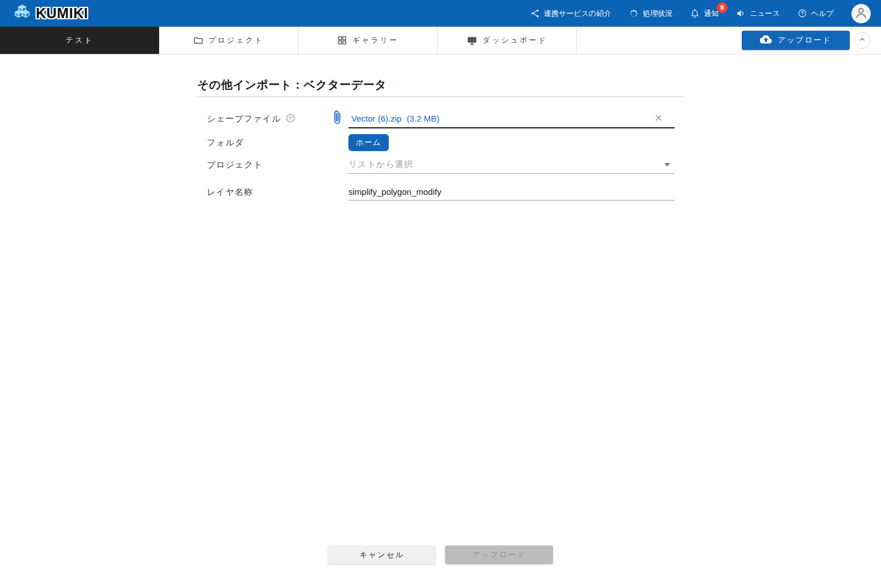 This screenshot has width=881, height=588. Describe the element at coordinates (235, 165) in the screenshot. I see `project-label-text: プロジェクト` at that location.